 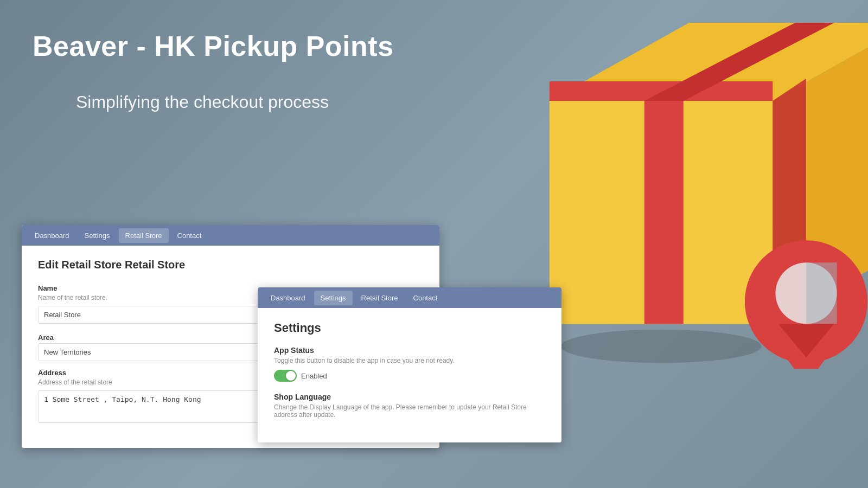 I want to click on nav-item-retail-back: Retail Store, so click(x=144, y=235).